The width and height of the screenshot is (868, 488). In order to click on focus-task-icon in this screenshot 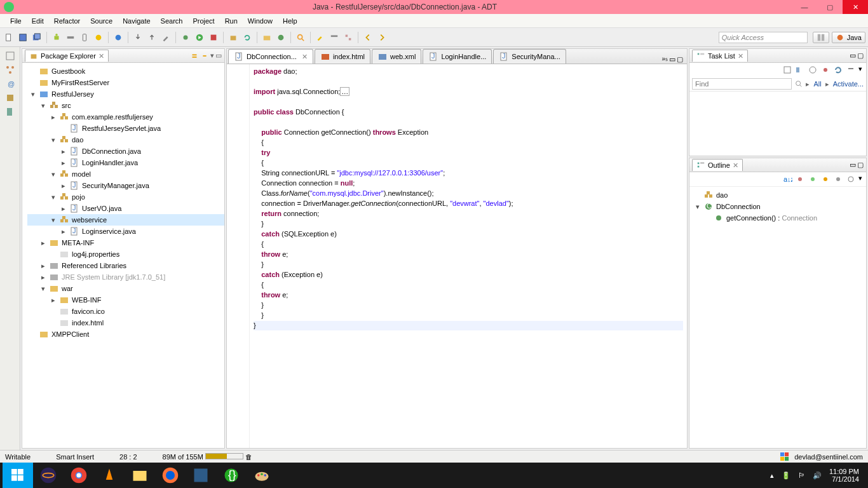, I will do `click(851, 179)`.